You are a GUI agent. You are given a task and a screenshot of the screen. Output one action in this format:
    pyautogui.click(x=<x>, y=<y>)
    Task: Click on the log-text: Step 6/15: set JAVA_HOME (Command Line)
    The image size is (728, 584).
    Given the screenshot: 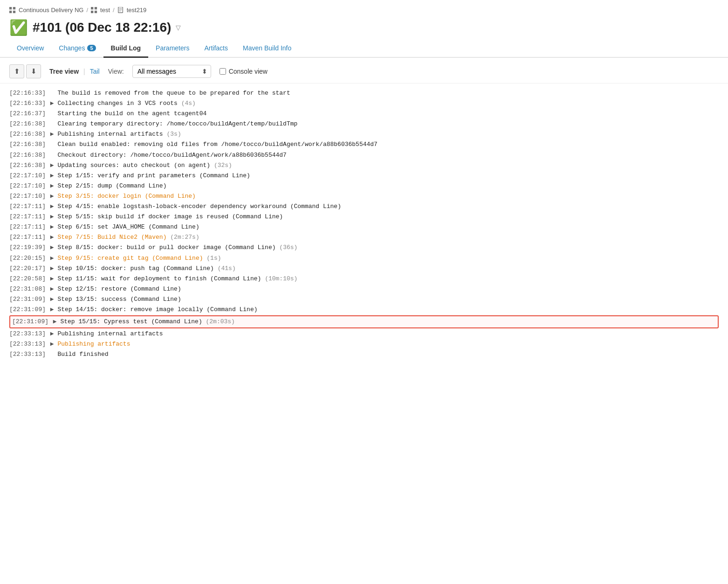 What is the action you would take?
    pyautogui.click(x=388, y=227)
    